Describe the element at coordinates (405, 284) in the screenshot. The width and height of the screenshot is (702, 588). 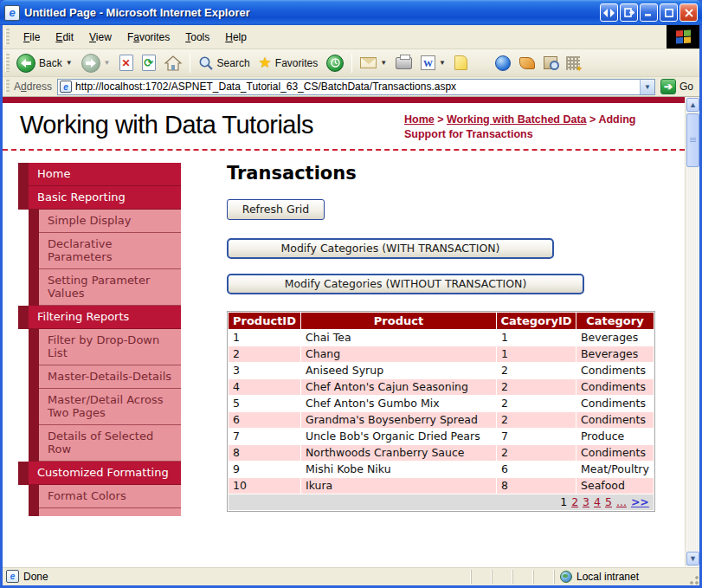
I see `modify-without-transaction-button: Modify Categories (WITHOUT TRANSACTION)` at that location.